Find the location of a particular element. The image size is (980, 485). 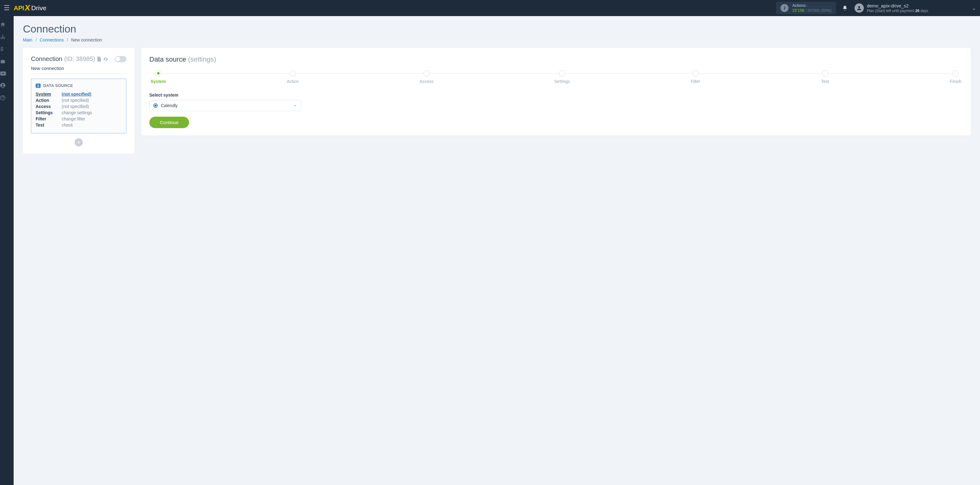

system-select-value: Calendly is located at coordinates (225, 106).